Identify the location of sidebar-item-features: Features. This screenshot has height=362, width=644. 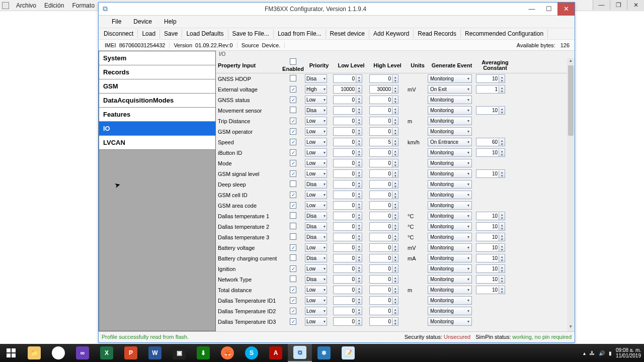
(157, 115).